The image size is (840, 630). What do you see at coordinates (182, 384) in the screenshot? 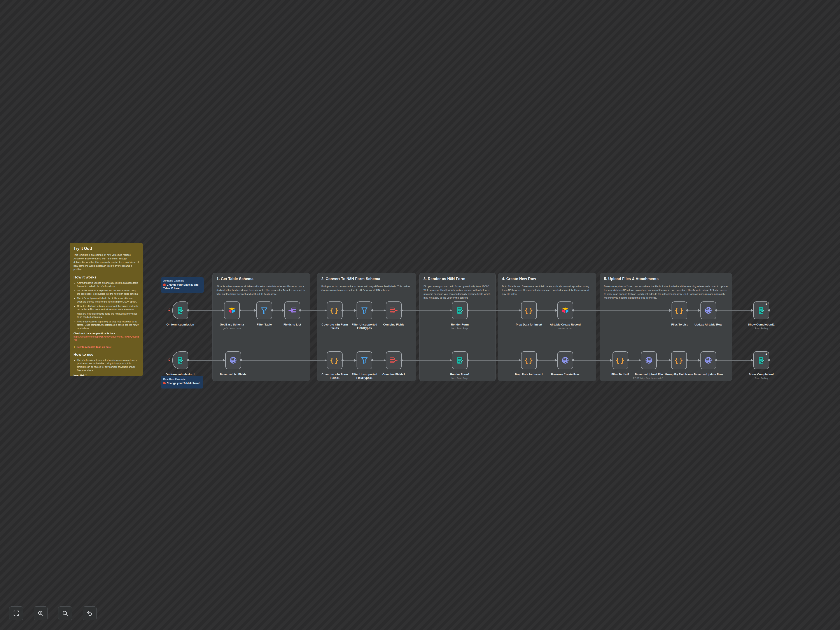
I see `mini-note-body: Change your TableId here!` at bounding box center [182, 384].